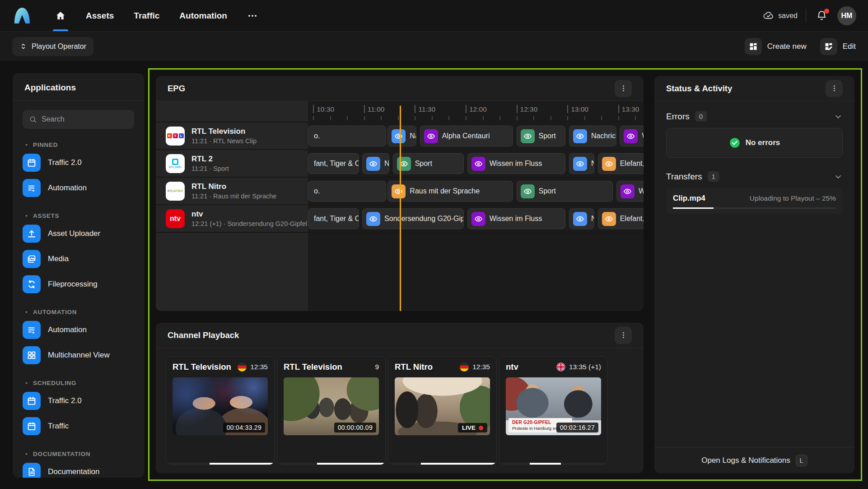  I want to click on playback-local-time: 9, so click(377, 367).